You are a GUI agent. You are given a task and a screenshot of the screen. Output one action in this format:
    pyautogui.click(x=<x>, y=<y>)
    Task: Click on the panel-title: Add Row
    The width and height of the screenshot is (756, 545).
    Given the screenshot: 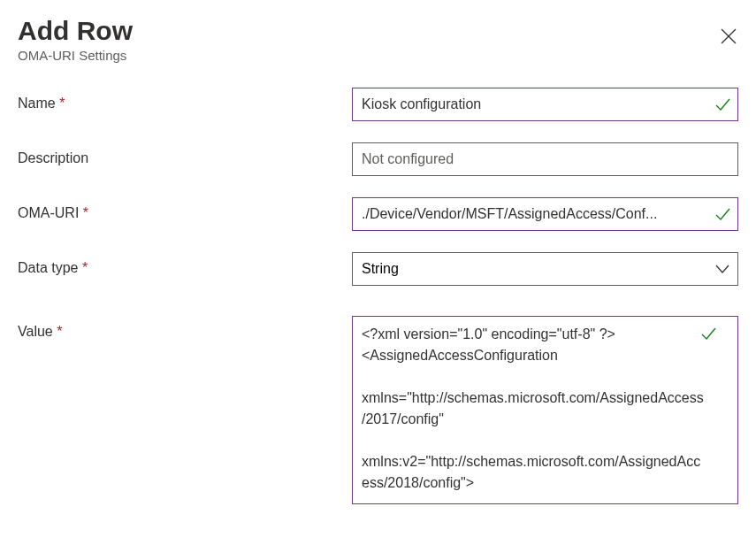 What is the action you would take?
    pyautogui.click(x=75, y=31)
    